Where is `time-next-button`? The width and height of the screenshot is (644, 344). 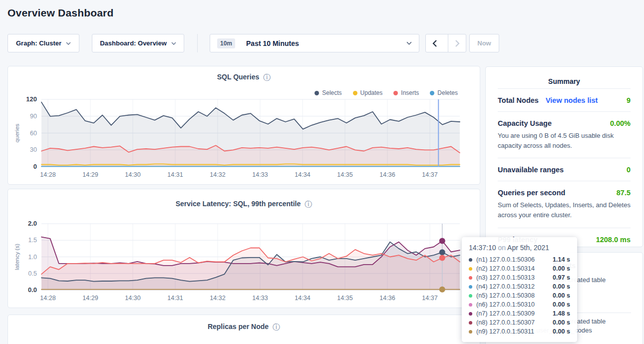 time-next-button is located at coordinates (457, 43).